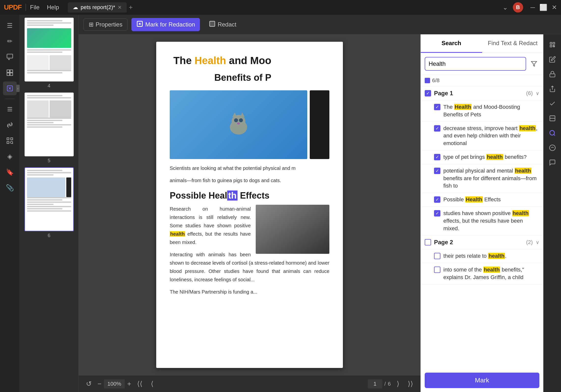  I want to click on result-1-2: ✓ decrease stress, improve heart health,…, so click(482, 136).